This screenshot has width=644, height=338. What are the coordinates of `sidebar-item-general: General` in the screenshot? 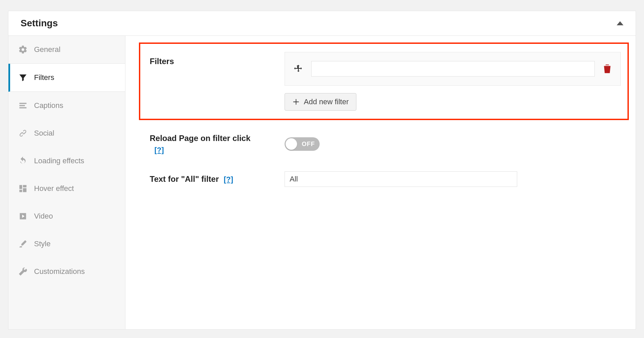 It's located at (67, 50).